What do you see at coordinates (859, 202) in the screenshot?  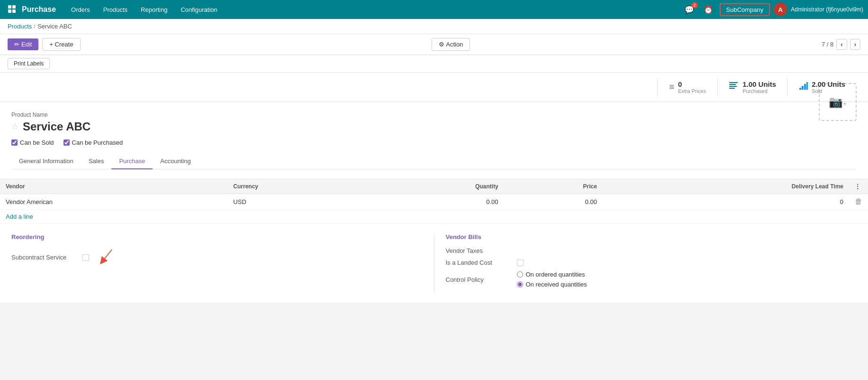 I see `delete-row-button: 🗑` at bounding box center [859, 202].